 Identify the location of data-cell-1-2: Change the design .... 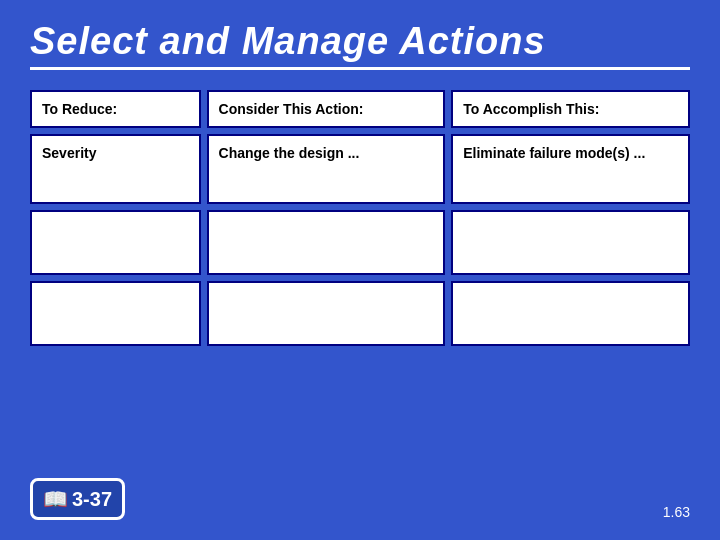
(326, 169).